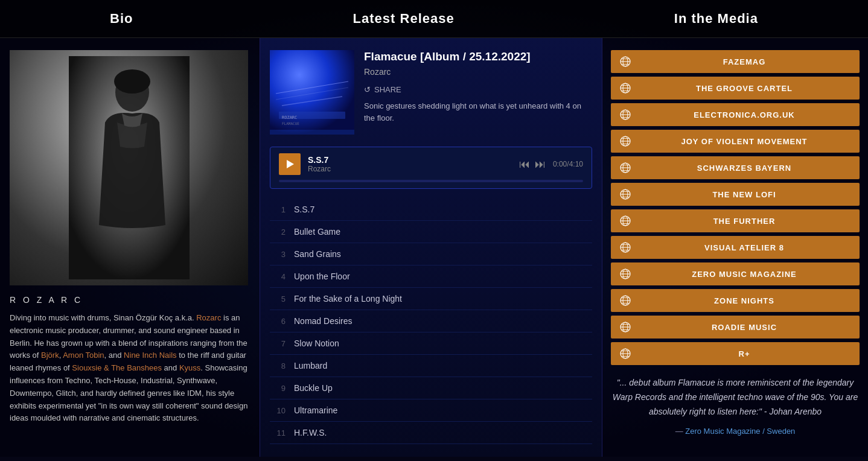 The height and width of the screenshot is (461, 868). Describe the element at coordinates (383, 89) in the screenshot. I see `share-button: ↺ SHARE` at that location.